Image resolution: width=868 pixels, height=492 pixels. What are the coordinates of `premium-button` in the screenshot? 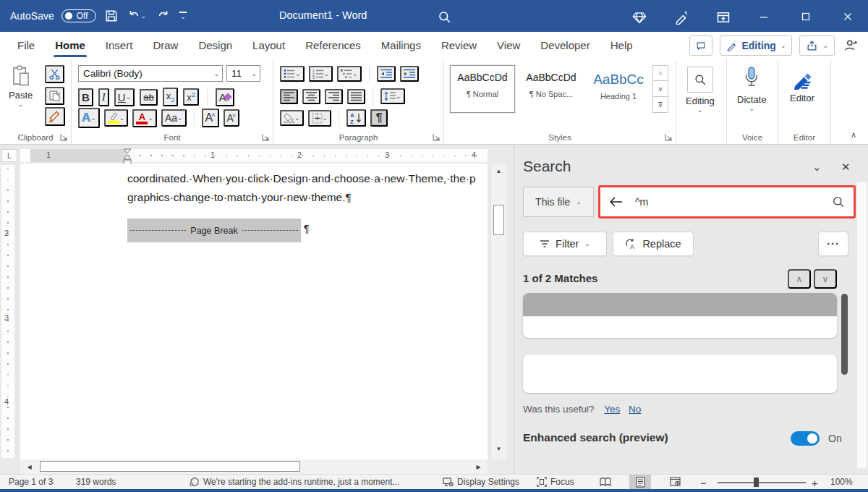 It's located at (639, 17).